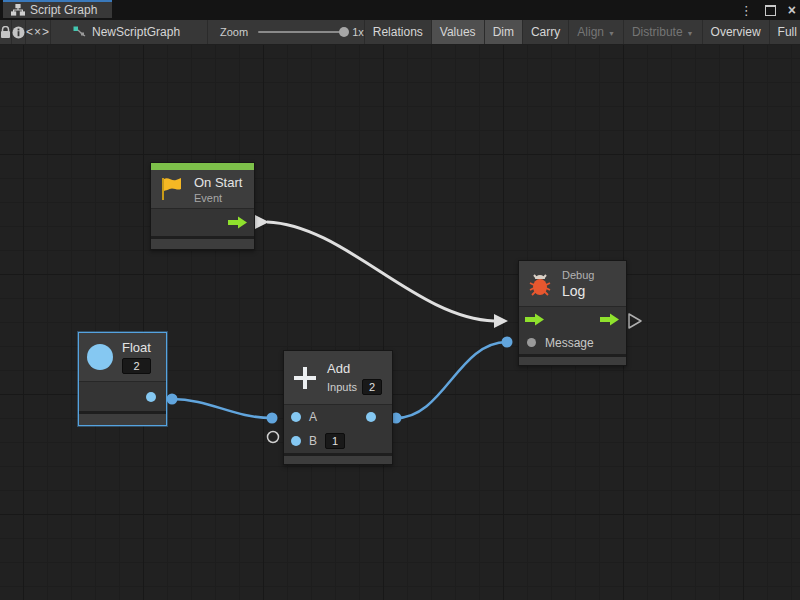 This screenshot has width=800, height=600. I want to click on node-debug-log: Debug Log Message, so click(572, 313).